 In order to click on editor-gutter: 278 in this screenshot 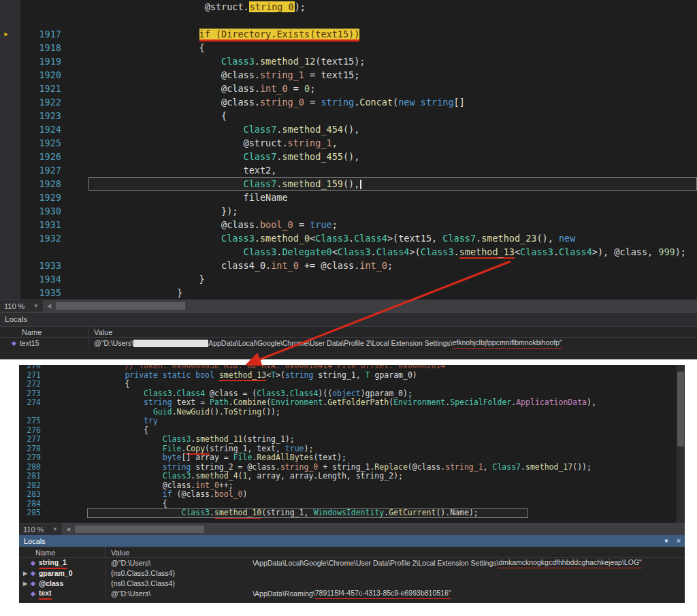, I will do `click(53, 449)`.